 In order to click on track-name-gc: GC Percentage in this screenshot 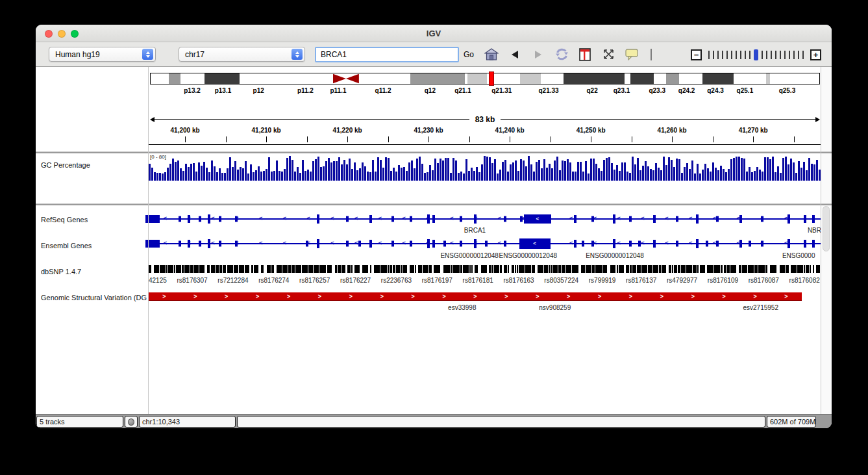, I will do `click(93, 165)`.